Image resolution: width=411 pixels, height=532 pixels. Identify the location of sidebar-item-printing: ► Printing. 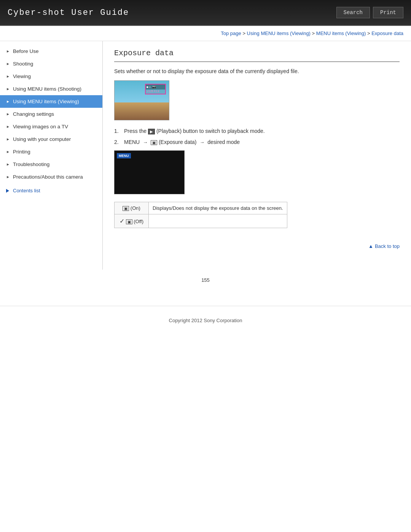
(51, 152).